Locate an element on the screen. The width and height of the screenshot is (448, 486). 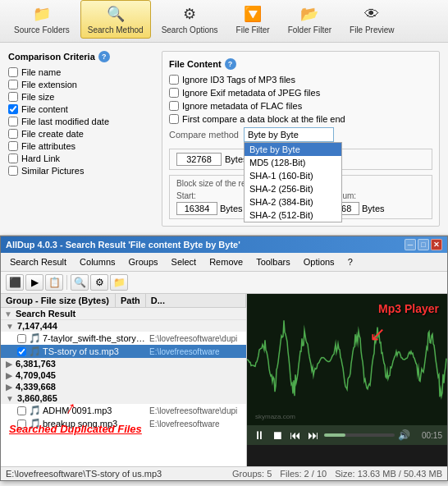
group-expand-4: ▼ is located at coordinates (10, 399).